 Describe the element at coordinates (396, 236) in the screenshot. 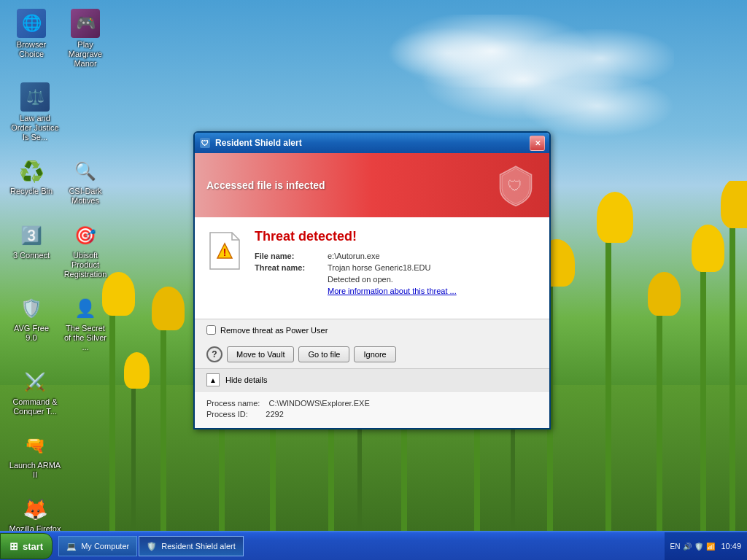

I see `threat-detected-title: Threat detected!` at that location.